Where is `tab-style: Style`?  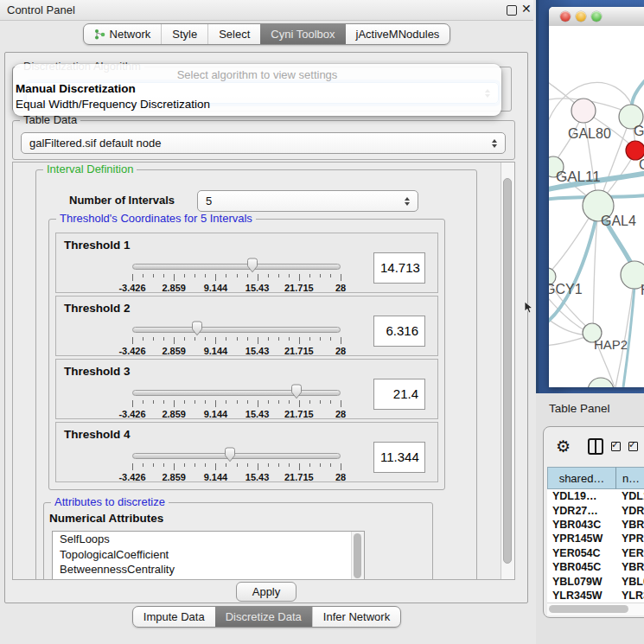 tab-style: Style is located at coordinates (184, 35).